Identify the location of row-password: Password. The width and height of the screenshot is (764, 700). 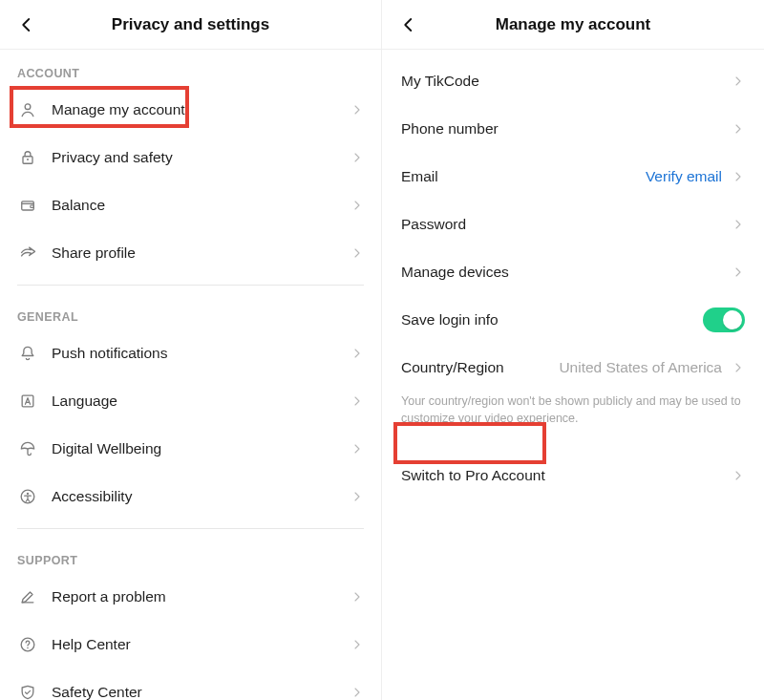
(573, 224).